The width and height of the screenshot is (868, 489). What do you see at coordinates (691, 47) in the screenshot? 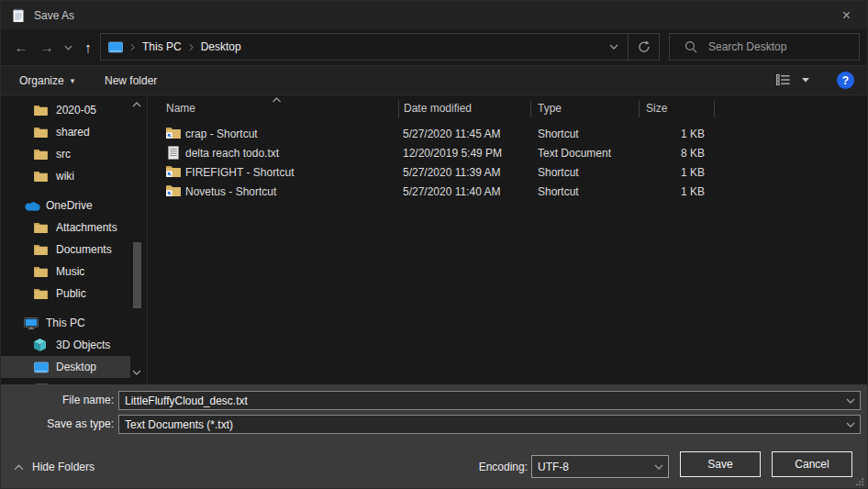
I see `search-icon` at bounding box center [691, 47].